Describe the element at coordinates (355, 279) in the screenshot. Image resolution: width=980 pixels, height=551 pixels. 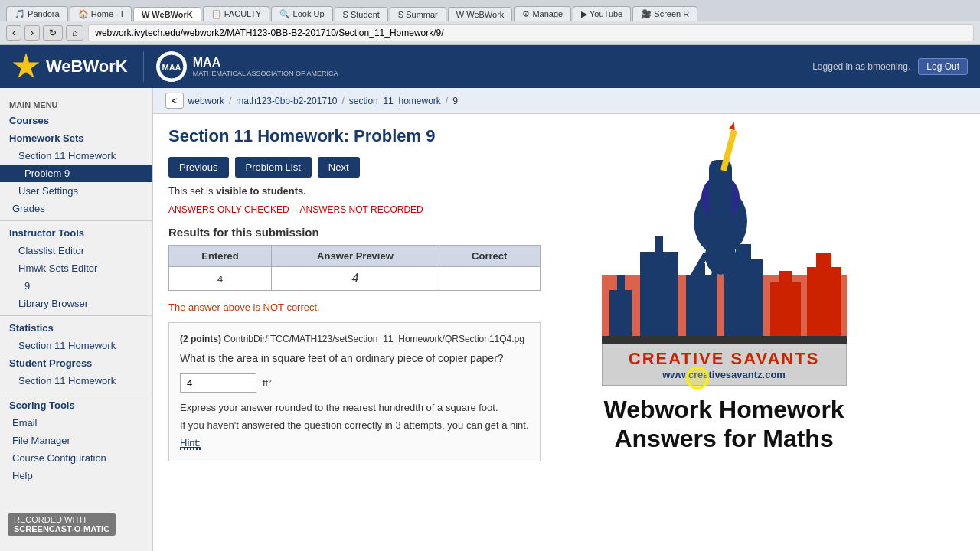
I see `table-row: 4 4` at that location.